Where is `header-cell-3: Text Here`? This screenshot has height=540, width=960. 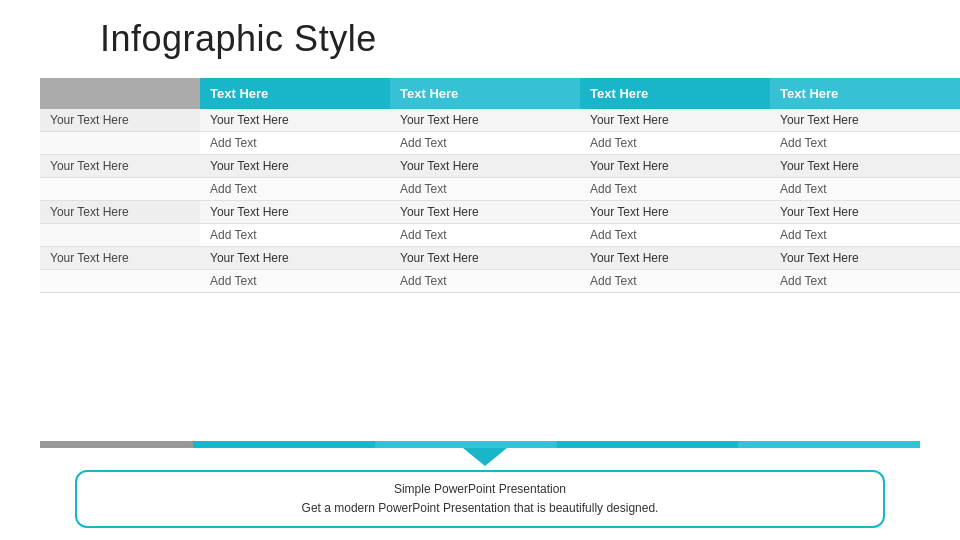
header-cell-3: Text Here is located at coordinates (675, 94).